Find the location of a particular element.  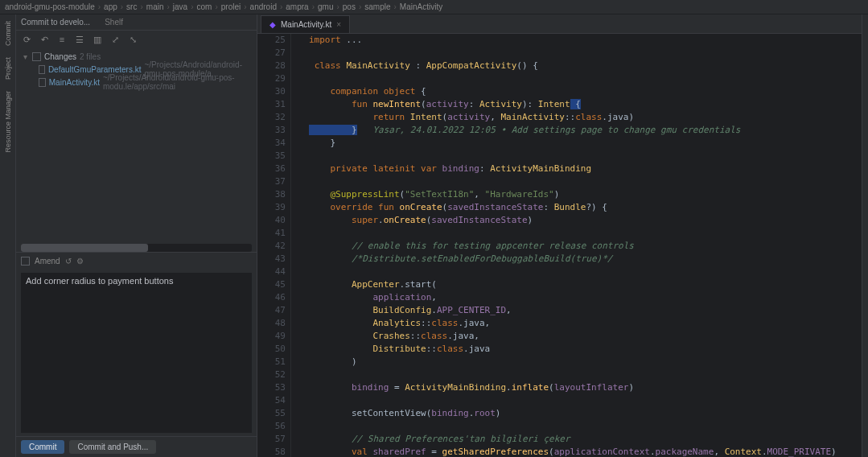

line-number: 40 is located at coordinates (274, 220).